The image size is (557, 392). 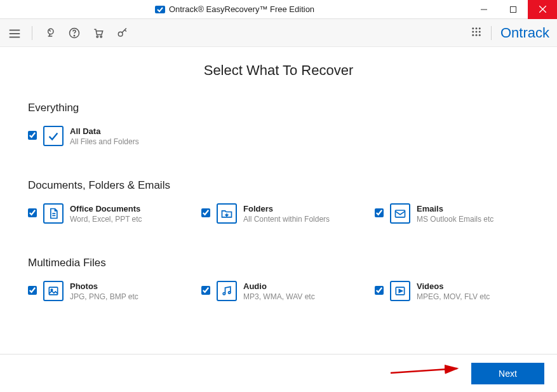 I want to click on play-icon, so click(x=400, y=291).